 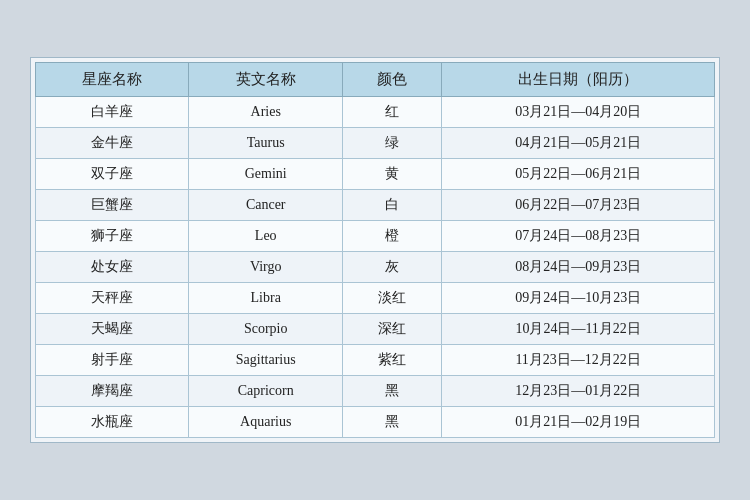 What do you see at coordinates (112, 174) in the screenshot?
I see `cell-chinese-name: 双子座` at bounding box center [112, 174].